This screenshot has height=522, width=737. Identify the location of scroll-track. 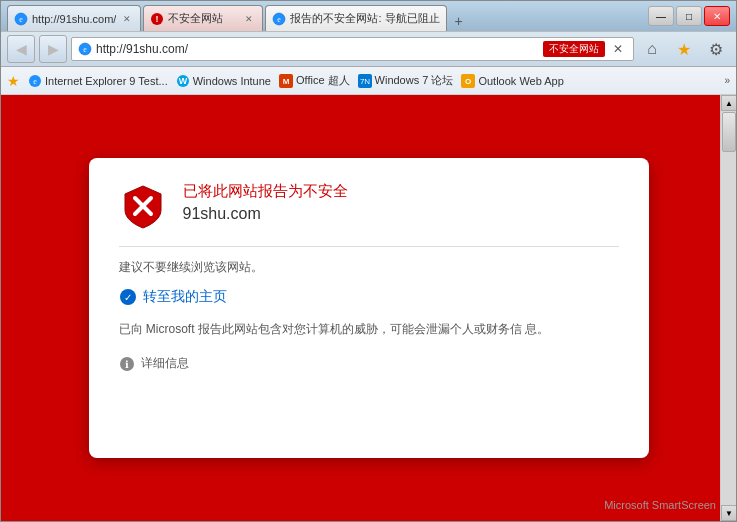
(728, 308).